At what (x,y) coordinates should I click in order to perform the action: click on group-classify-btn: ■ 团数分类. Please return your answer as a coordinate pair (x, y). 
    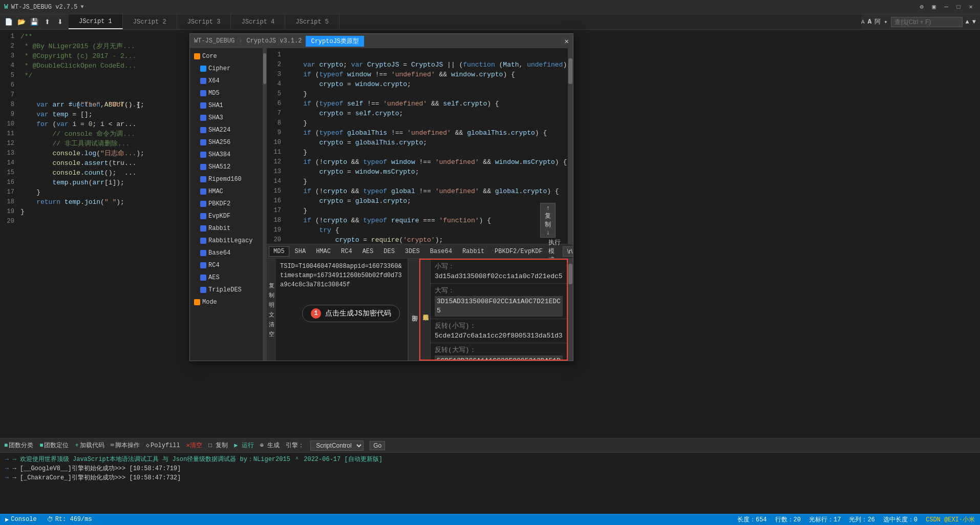
    Looking at the image, I should click on (18, 446).